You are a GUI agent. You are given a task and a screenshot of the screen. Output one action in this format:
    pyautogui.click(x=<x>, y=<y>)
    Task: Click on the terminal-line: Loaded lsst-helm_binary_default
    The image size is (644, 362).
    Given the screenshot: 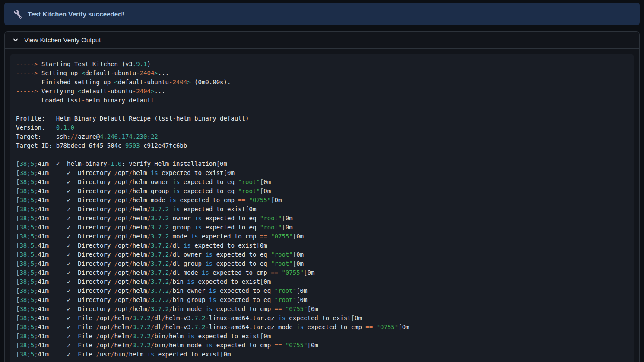 What is the action you would take?
    pyautogui.click(x=322, y=100)
    